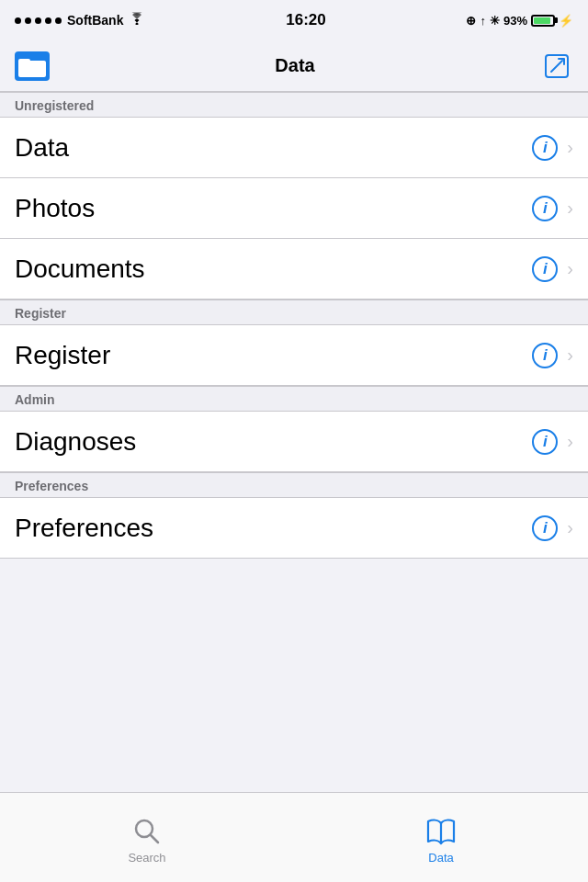 This screenshot has height=882, width=588. What do you see at coordinates (294, 837) in the screenshot?
I see `tab-bar: Search Data` at bounding box center [294, 837].